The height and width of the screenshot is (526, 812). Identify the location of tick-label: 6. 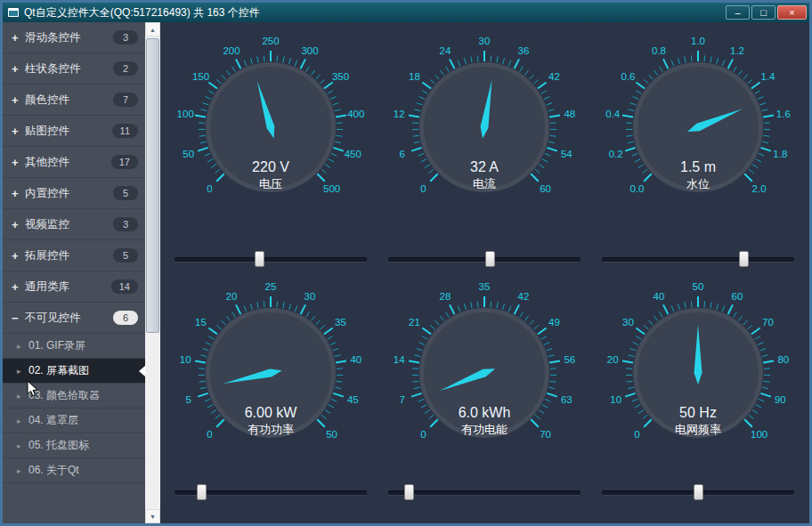
(402, 154).